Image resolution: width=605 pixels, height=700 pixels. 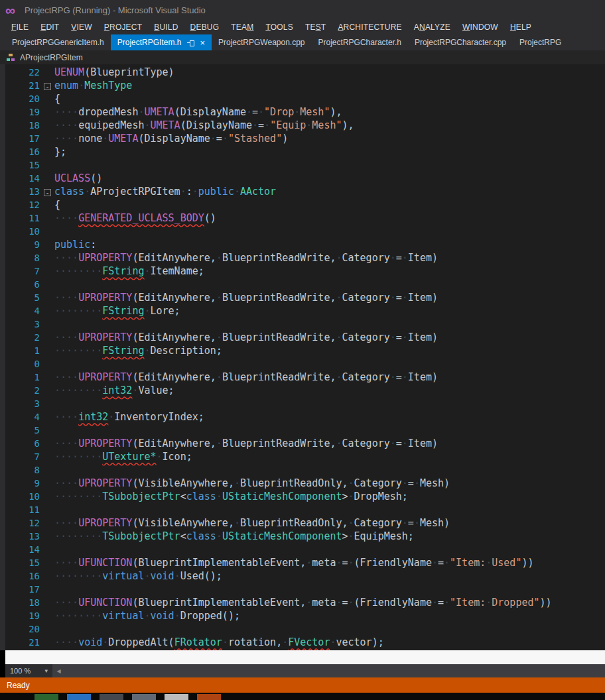 What do you see at coordinates (305, 165) in the screenshot?
I see `code-line: 15` at bounding box center [305, 165].